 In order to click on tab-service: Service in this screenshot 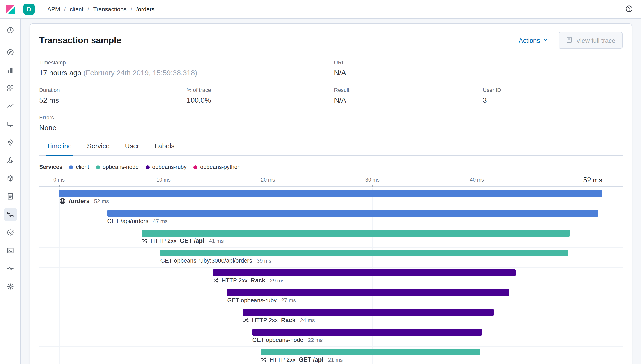, I will do `click(98, 148)`.